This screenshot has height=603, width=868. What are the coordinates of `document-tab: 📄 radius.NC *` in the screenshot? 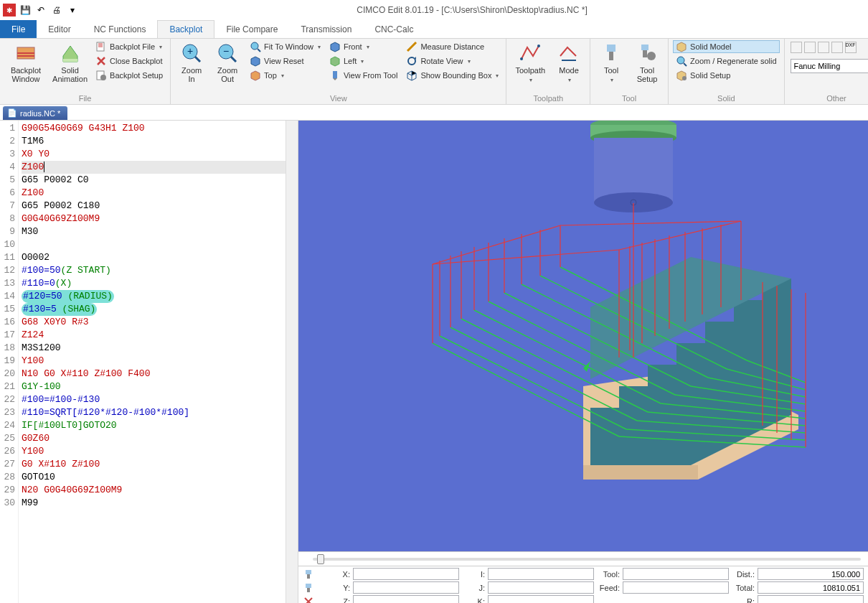 It's located at (35, 113).